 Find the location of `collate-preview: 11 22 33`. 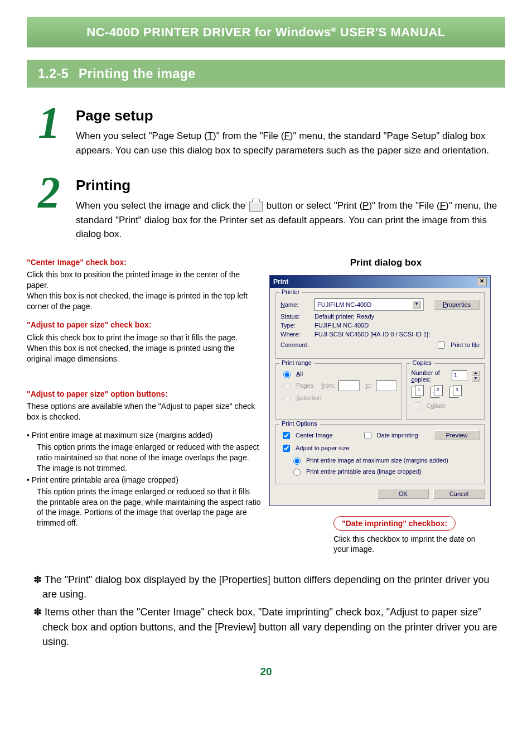

collate-preview: 11 22 33 is located at coordinates (446, 391).